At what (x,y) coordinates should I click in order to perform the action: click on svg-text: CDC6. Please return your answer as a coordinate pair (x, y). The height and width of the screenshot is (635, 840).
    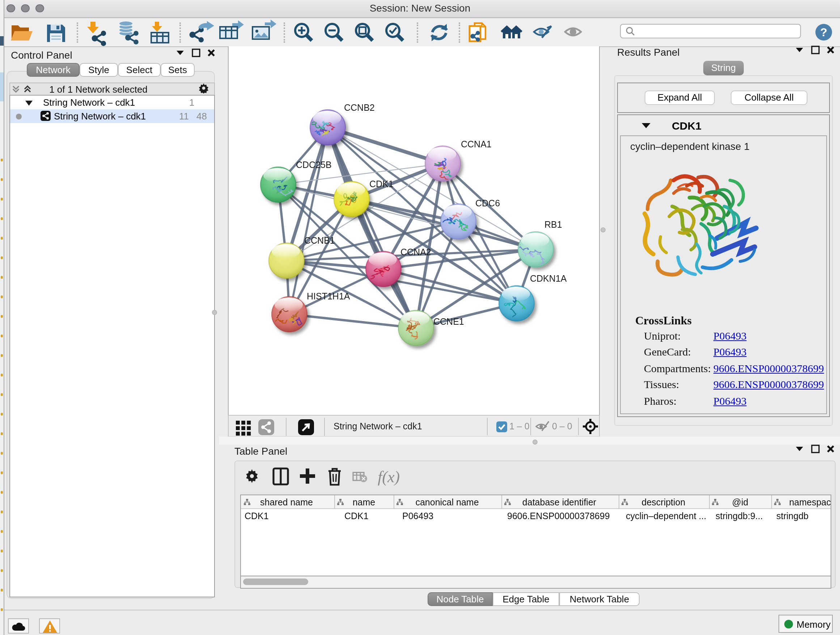
    Looking at the image, I should click on (488, 203).